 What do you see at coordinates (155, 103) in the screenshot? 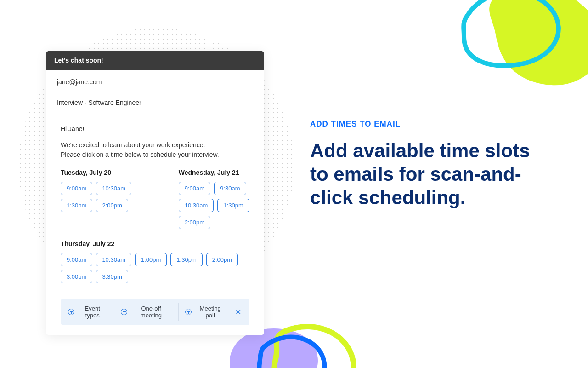
I see `email-subject-field: Interview - Software Engineer` at bounding box center [155, 103].